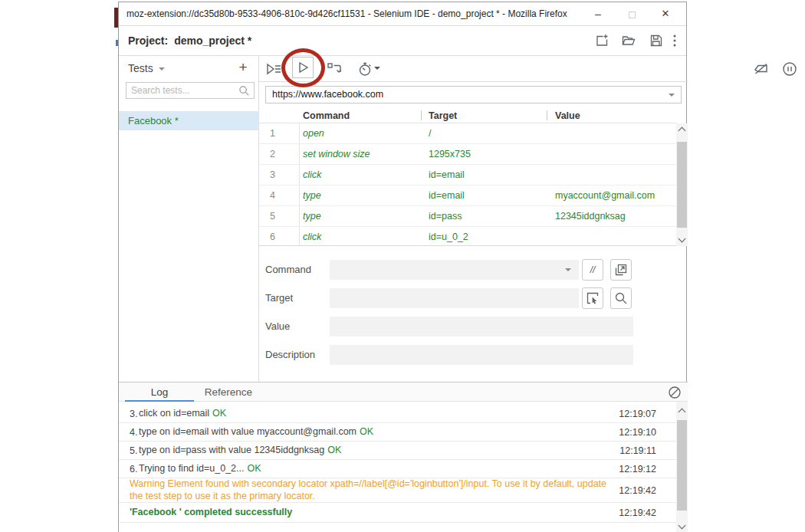 This screenshot has width=805, height=532. What do you see at coordinates (243, 68) in the screenshot?
I see `add-test-button: +` at bounding box center [243, 68].